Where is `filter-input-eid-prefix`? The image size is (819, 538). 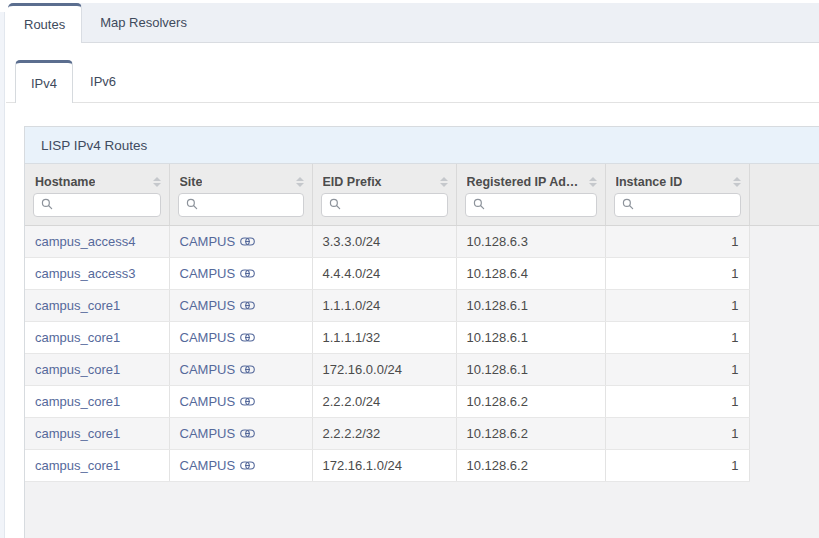
filter-input-eid-prefix is located at coordinates (393, 205).